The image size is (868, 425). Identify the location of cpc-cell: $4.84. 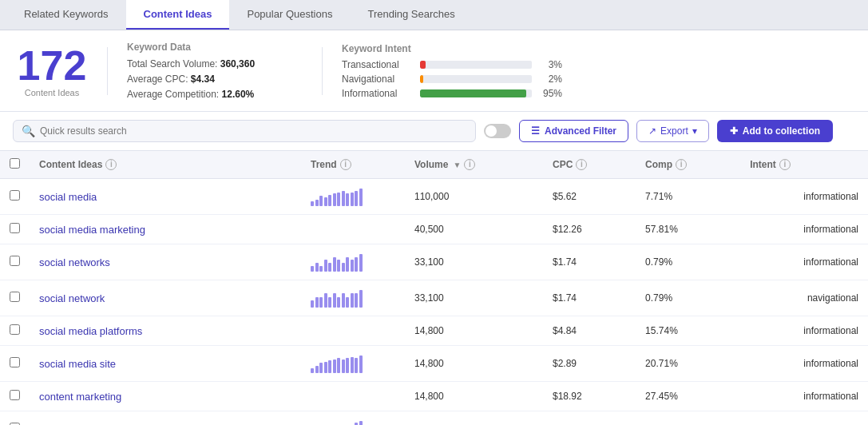
(589, 331).